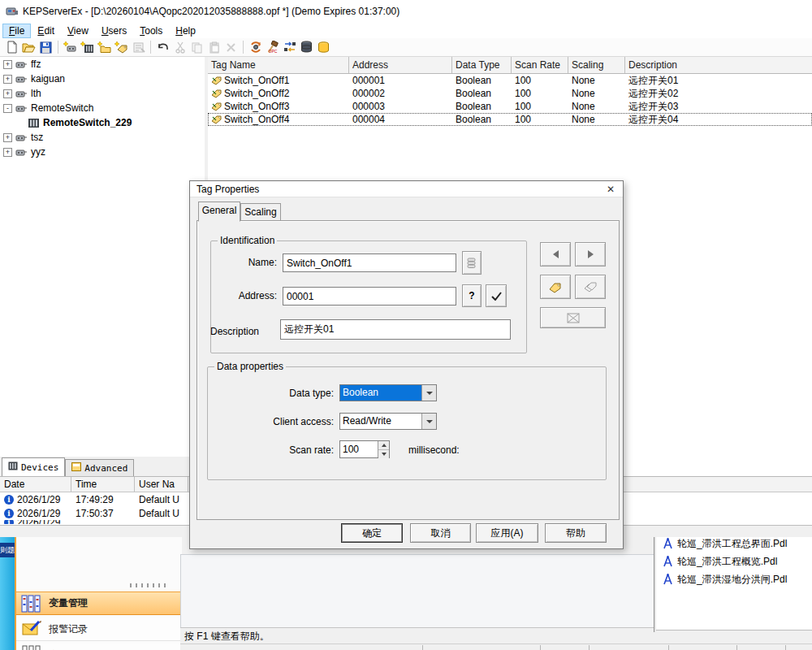 The height and width of the screenshot is (650, 812). Describe the element at coordinates (48, 79) in the screenshot. I see `tree-item-label: kaiguan` at that location.